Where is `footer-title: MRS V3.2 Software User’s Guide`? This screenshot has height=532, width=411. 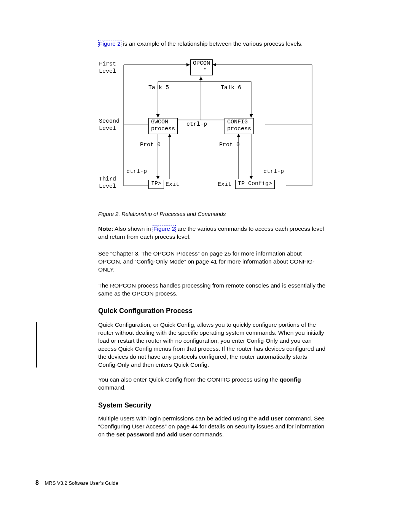
footer-title: MRS V3.2 Software User’s Guide is located at coordinates (81, 483).